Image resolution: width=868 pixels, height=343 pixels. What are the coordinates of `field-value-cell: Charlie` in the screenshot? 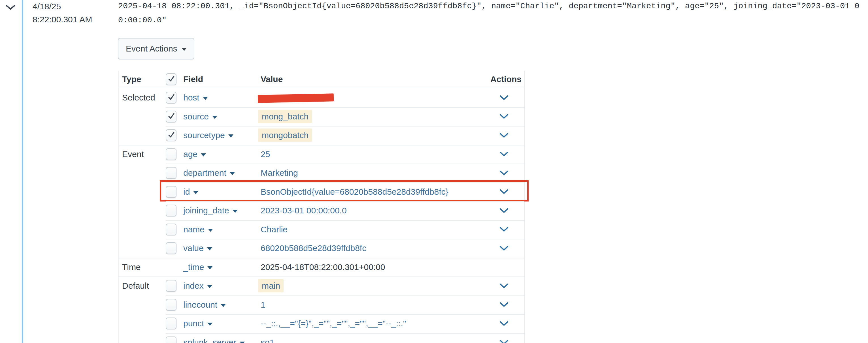 It's located at (375, 230).